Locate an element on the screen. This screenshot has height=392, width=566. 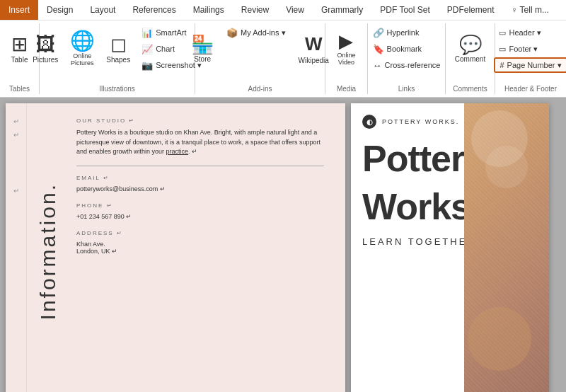
para-mark-1: ↵ is located at coordinates (16, 122).